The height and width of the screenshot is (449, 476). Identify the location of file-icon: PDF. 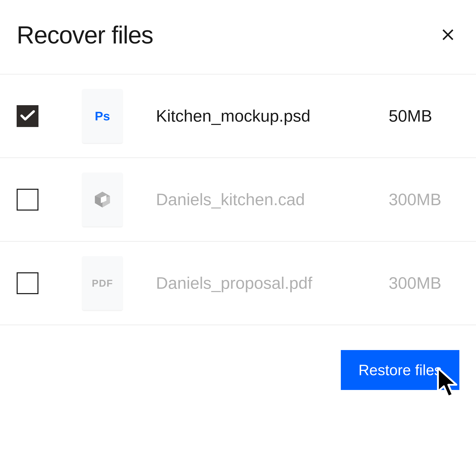
(102, 283).